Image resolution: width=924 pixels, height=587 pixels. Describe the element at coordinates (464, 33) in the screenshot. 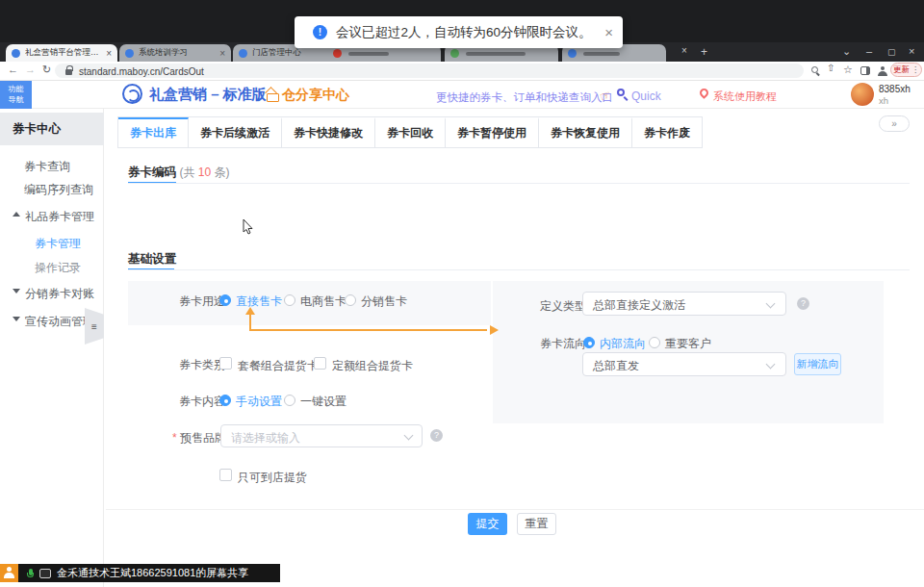

I see `toast-message: 会议已超过2人，自动转为60分钟限时会议。` at that location.